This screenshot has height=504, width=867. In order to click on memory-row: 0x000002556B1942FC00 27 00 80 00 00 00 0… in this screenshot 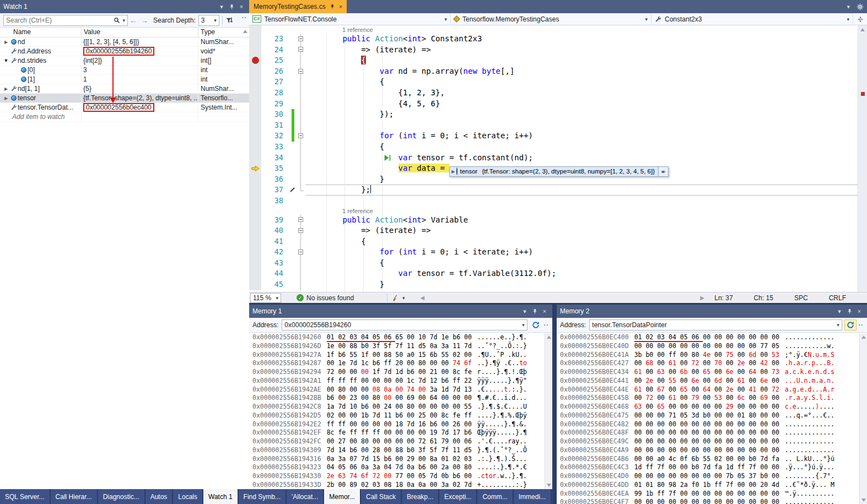, I will do `click(398, 442)`.